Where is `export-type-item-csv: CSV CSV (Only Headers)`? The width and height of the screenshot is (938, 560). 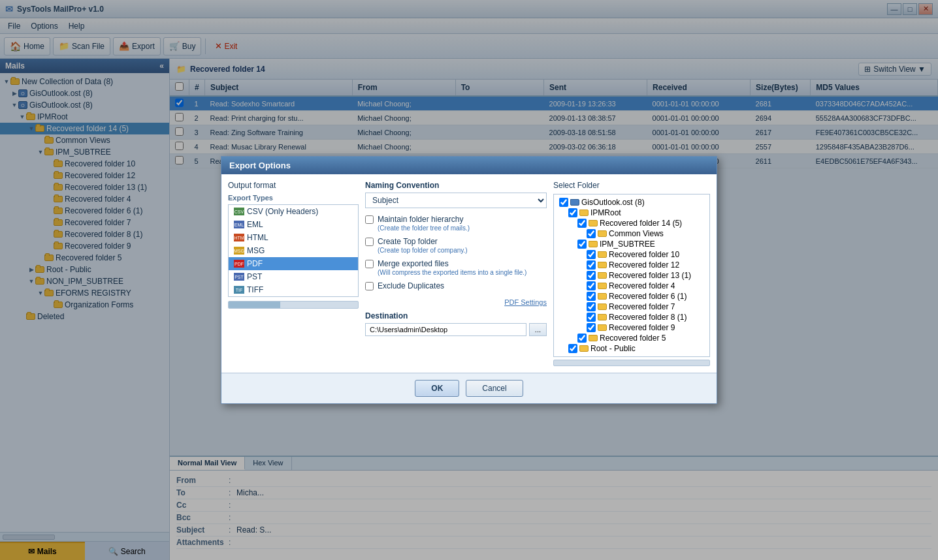 export-type-item-csv: CSV CSV (Only Headers) is located at coordinates (293, 211).